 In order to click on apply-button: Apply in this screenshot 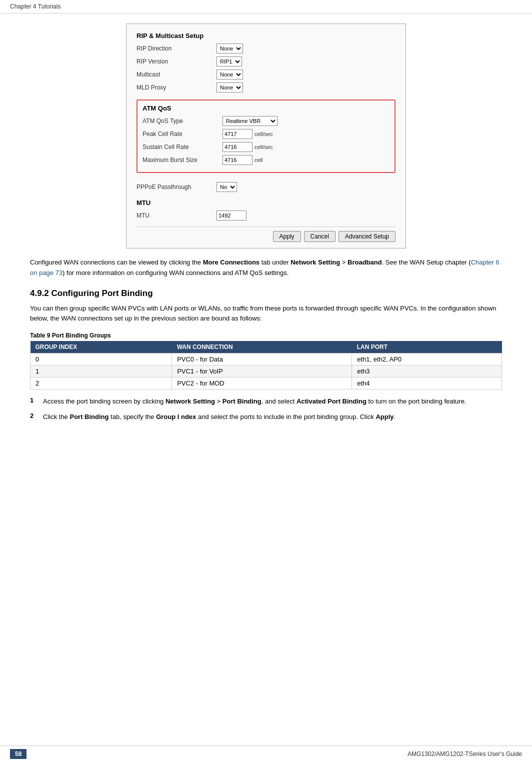, I will do `click(287, 236)`.